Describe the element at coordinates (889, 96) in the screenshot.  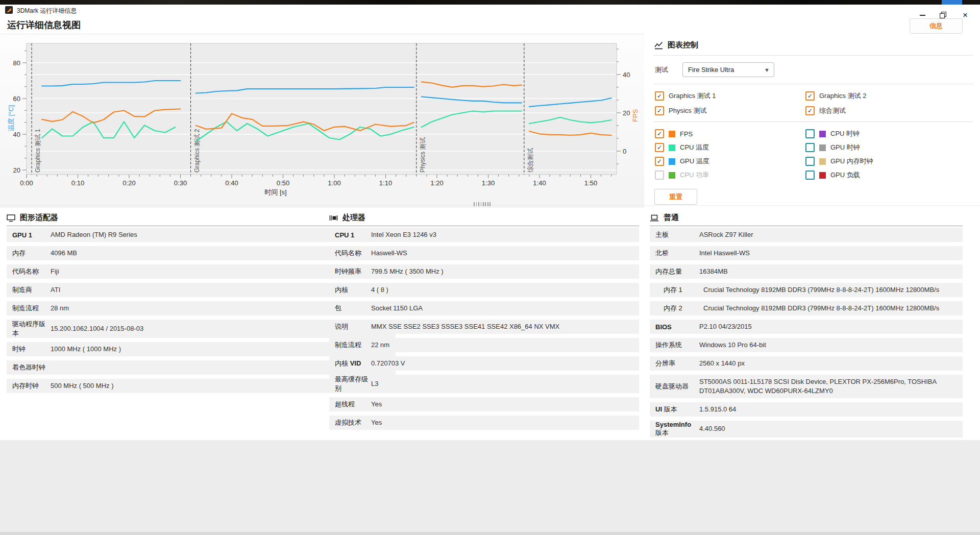
I see `checkbox-Graphics 测试 2: ✓Graphics 测试 2` at that location.